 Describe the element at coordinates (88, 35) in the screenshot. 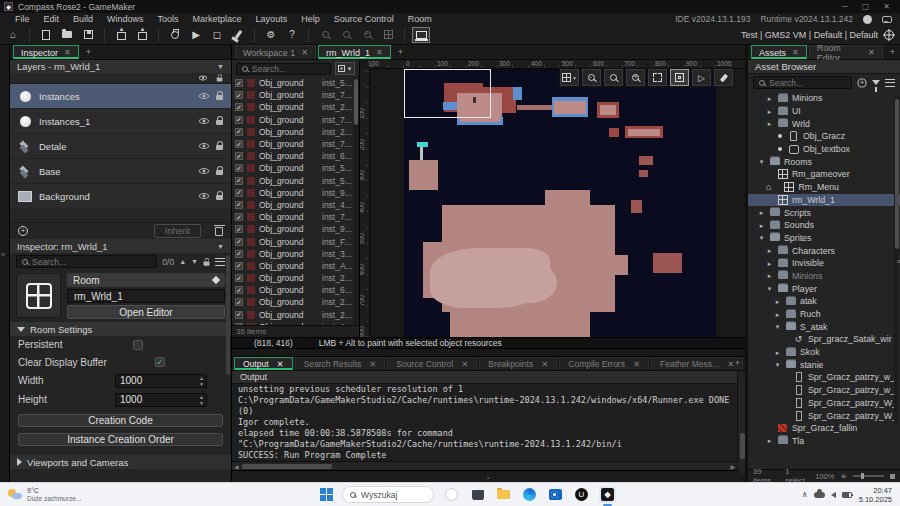

I see `save-project-button` at that location.